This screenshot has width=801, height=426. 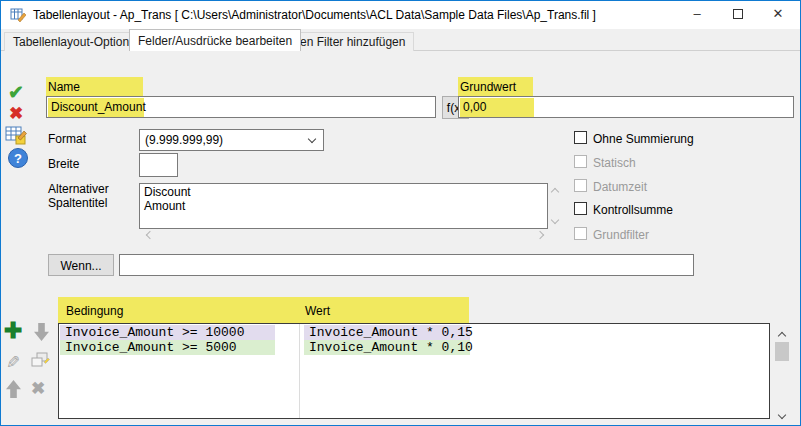 I want to click on checkbox-datetime, so click(x=580, y=186).